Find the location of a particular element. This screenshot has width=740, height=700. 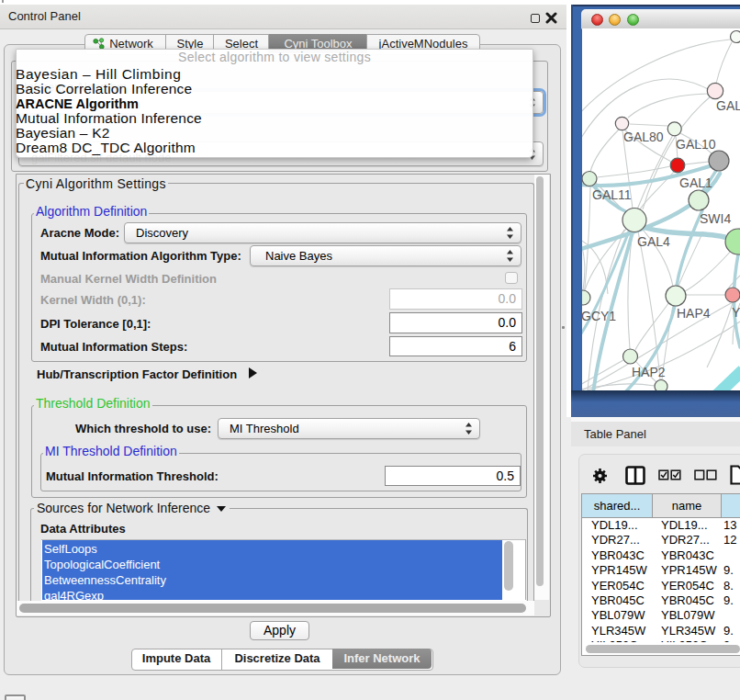

svg-text: GAL4 is located at coordinates (654, 242).